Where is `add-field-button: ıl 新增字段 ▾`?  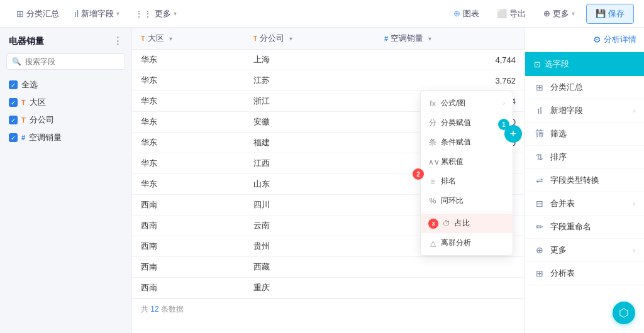
add-field-button: ıl 新增字段 ▾ is located at coordinates (97, 14).